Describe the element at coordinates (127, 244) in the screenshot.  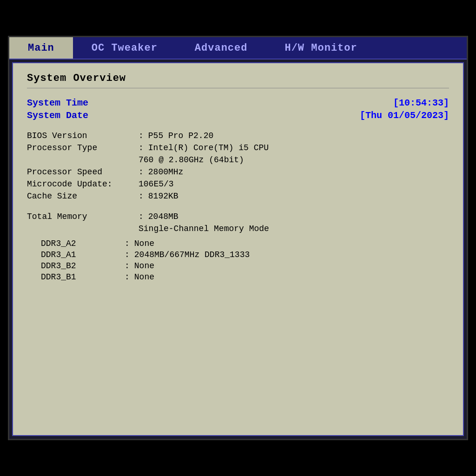
I see `ddr3-a2-colon: :` at that location.